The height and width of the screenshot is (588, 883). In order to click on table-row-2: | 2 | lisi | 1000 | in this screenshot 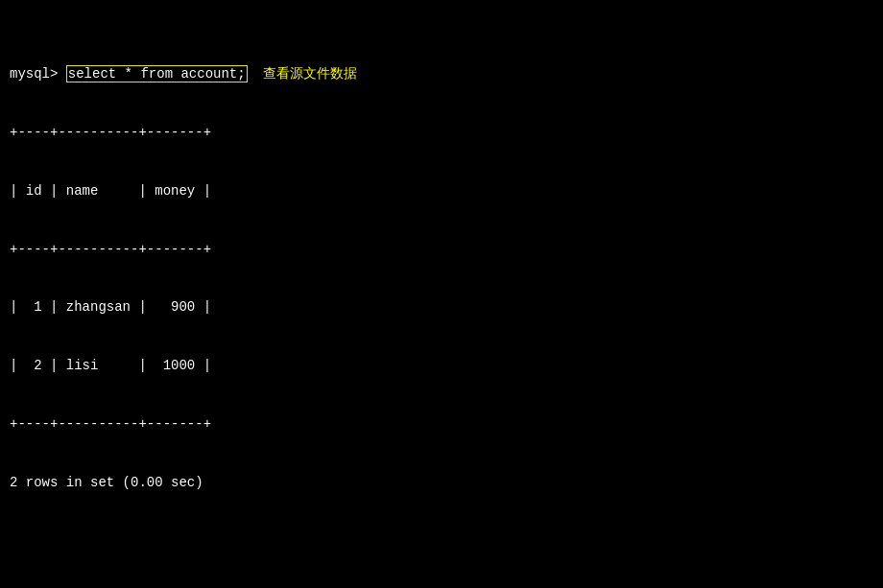, I will do `click(442, 365)`.